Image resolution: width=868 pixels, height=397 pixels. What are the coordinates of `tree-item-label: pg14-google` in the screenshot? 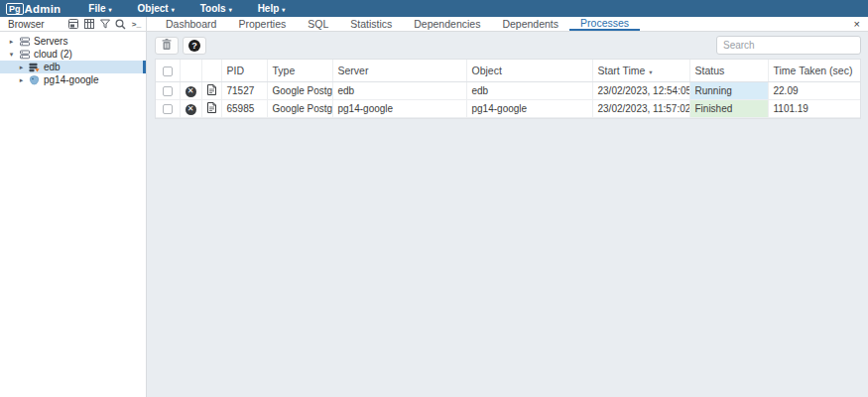 It's located at (71, 79).